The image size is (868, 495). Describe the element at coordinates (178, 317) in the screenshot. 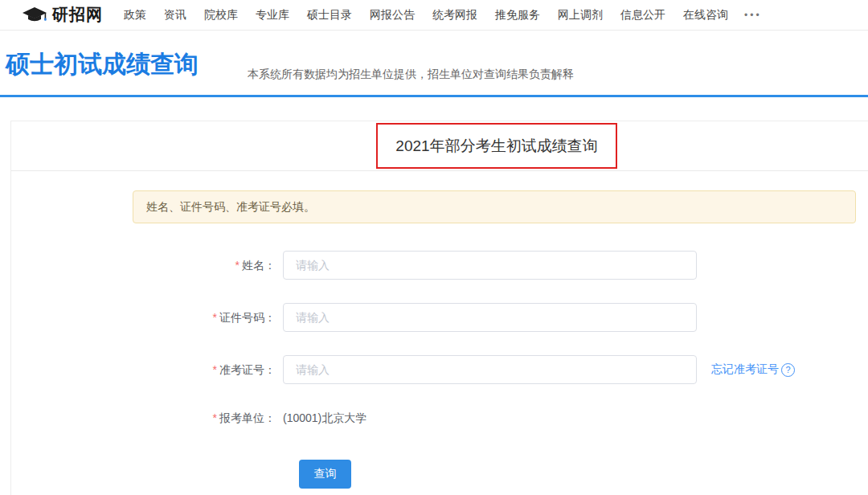

I see `id-number-label: *证件号码：` at that location.